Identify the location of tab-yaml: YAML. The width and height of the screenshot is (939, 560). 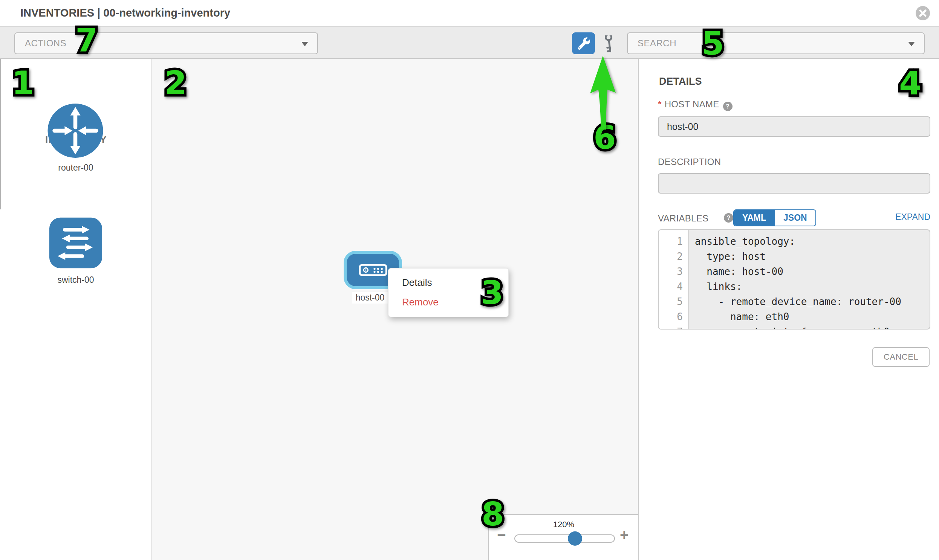
(754, 218).